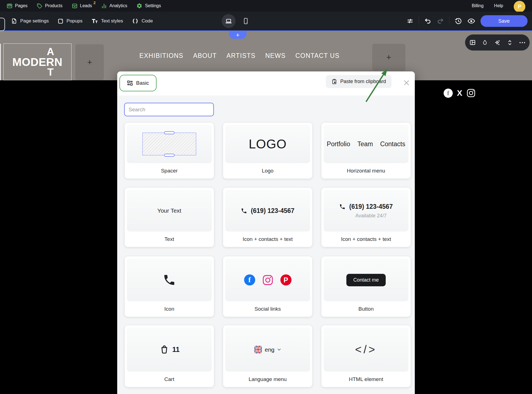 The image size is (532, 394). Describe the element at coordinates (318, 56) in the screenshot. I see `nav-contact-us: CONTACT US` at that location.